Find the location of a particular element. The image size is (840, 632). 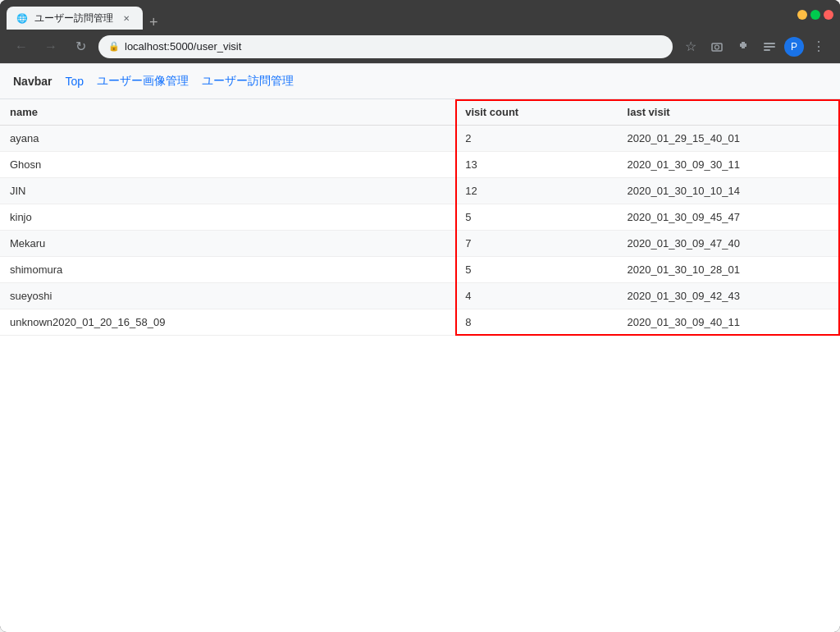

profile-icon: P is located at coordinates (794, 47).